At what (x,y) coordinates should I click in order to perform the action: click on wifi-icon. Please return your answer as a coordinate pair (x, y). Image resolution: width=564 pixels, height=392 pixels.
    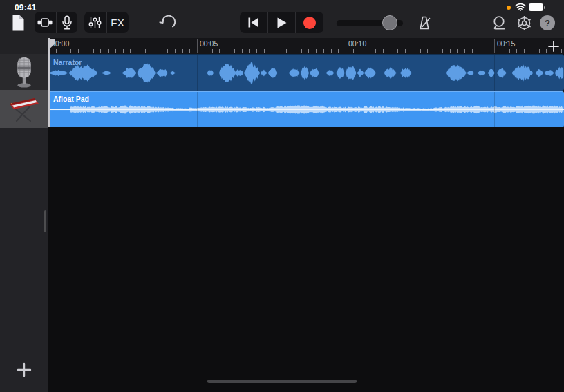
    Looking at the image, I should click on (520, 7).